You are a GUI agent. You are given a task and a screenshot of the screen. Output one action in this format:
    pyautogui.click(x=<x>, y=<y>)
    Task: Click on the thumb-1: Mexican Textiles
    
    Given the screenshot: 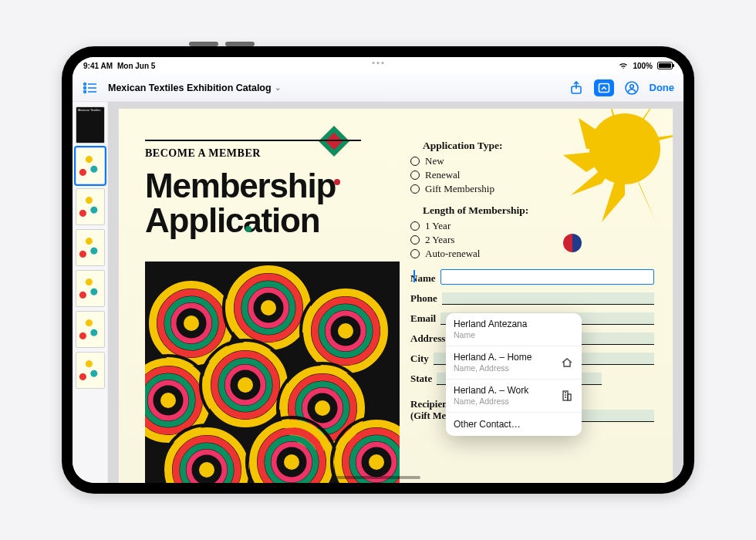 What is the action you would take?
    pyautogui.click(x=90, y=125)
    